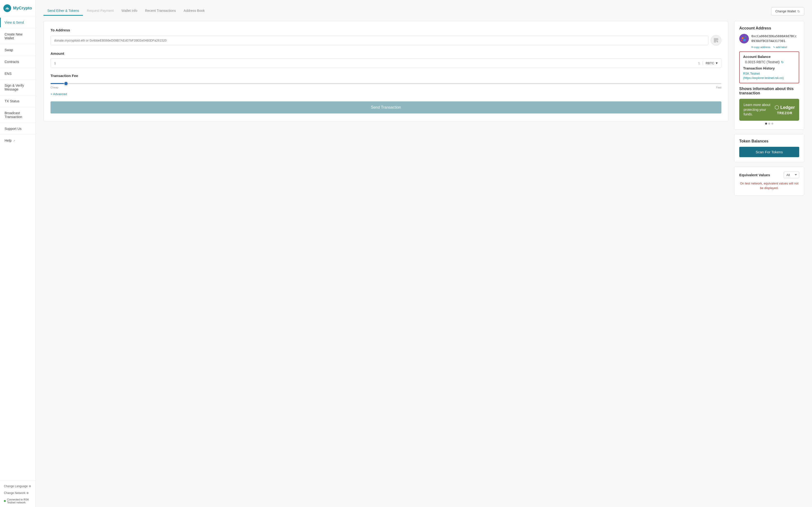  What do you see at coordinates (386, 63) in the screenshot?
I see `amount-input-wrap: ⇅ RBTC ▼` at bounding box center [386, 63].